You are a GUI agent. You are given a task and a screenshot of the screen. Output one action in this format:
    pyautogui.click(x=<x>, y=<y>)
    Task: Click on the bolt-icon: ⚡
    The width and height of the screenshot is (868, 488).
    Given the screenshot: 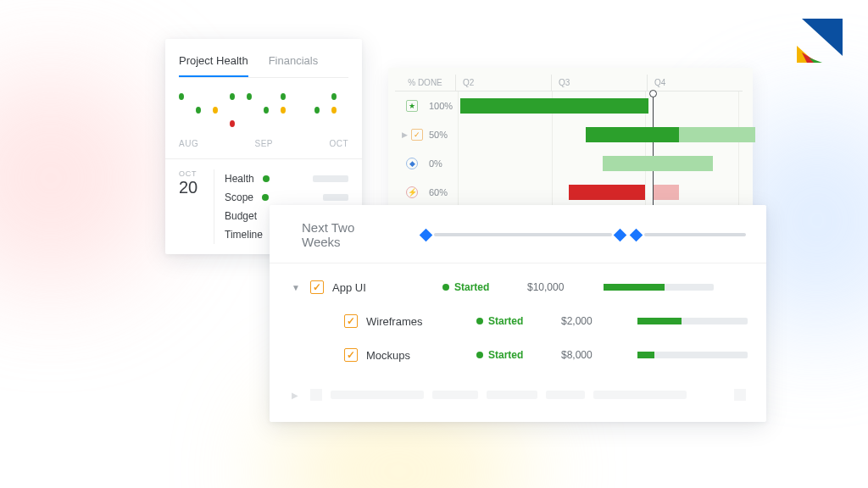 What is the action you would take?
    pyautogui.click(x=412, y=192)
    